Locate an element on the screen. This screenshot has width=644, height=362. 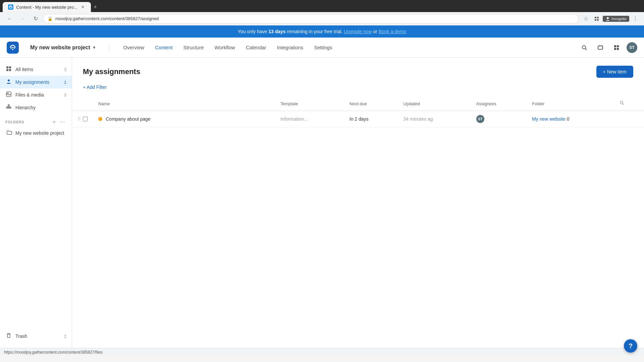
help-button: ? is located at coordinates (631, 346).